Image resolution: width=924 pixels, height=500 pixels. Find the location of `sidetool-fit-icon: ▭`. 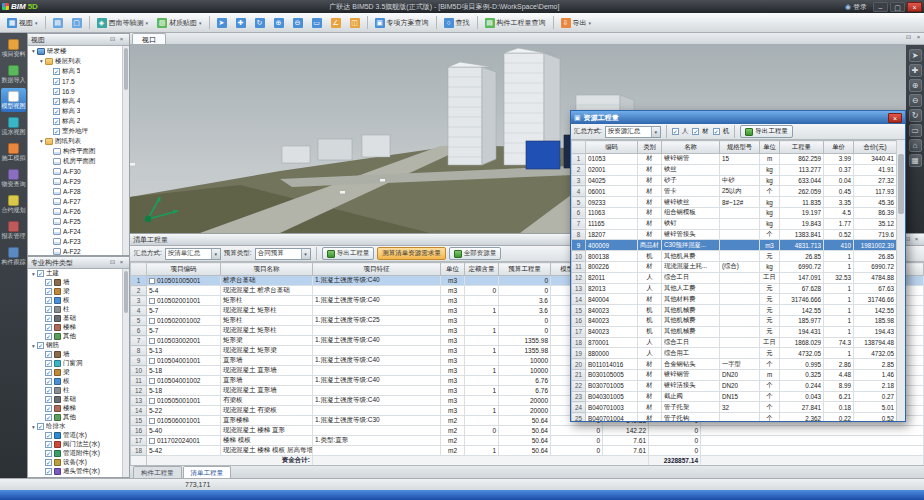

sidetool-fit-icon: ▭ is located at coordinates (916, 130).